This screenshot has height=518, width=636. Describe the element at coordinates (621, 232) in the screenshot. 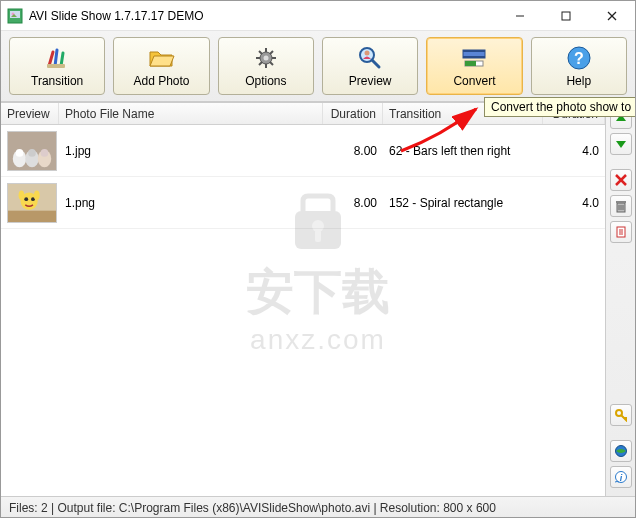

I see `properties-button` at that location.